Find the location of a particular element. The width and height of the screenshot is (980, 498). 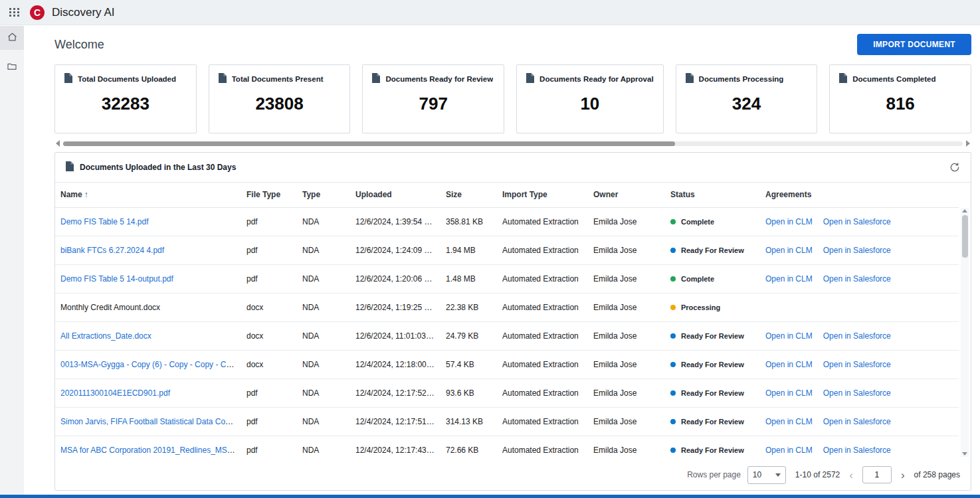

previous-page-button: ‹ is located at coordinates (851, 475).